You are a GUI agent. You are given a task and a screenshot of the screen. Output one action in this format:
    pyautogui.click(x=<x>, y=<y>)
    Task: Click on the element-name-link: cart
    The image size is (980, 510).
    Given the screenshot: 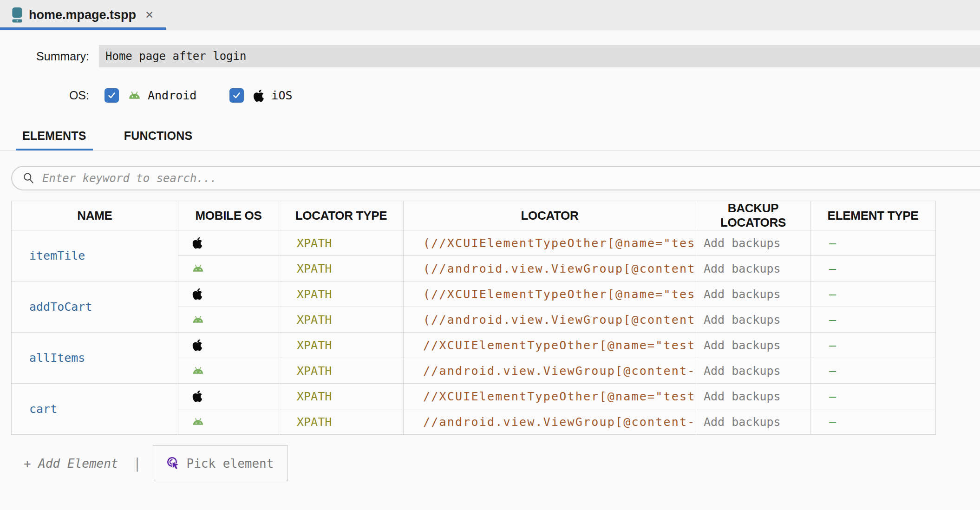 What is the action you would take?
    pyautogui.click(x=95, y=409)
    